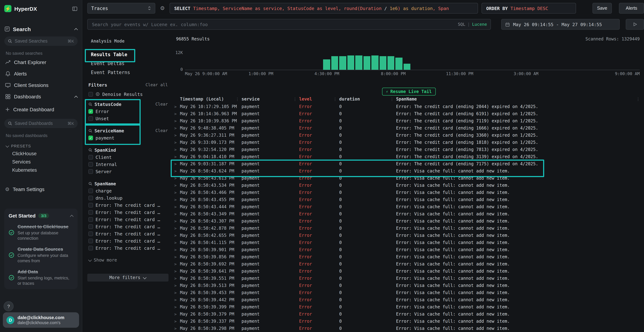 This screenshot has height=332, width=644. I want to click on table-row: >May 26 8:50:43.444 PMpaymentError0Error…, so click(408, 207).